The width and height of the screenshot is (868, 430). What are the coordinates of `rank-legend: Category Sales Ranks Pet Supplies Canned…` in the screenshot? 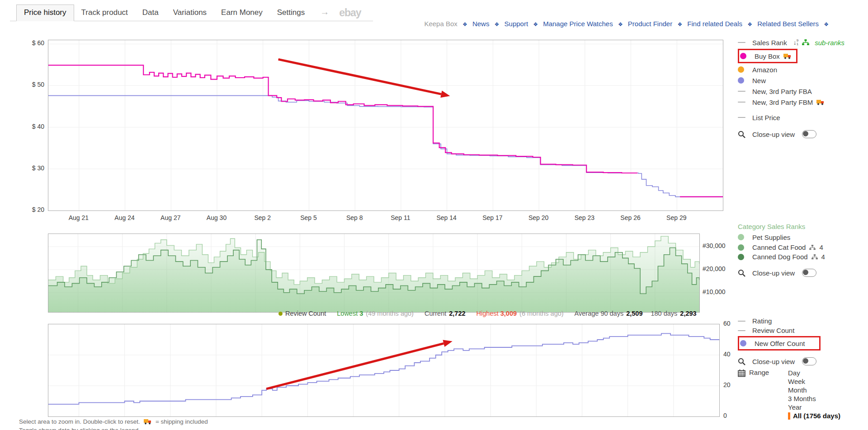 It's located at (803, 249).